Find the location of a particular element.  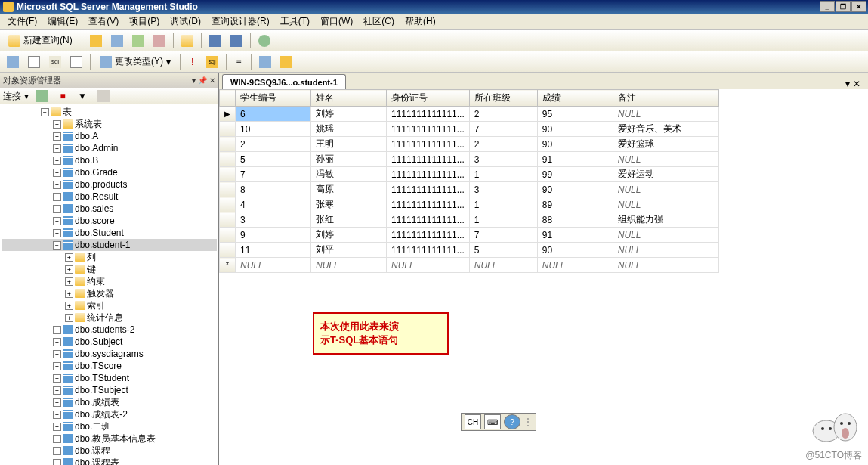

tab-student: WIN-9CSQ9J6...o.student-1 is located at coordinates (284, 82).